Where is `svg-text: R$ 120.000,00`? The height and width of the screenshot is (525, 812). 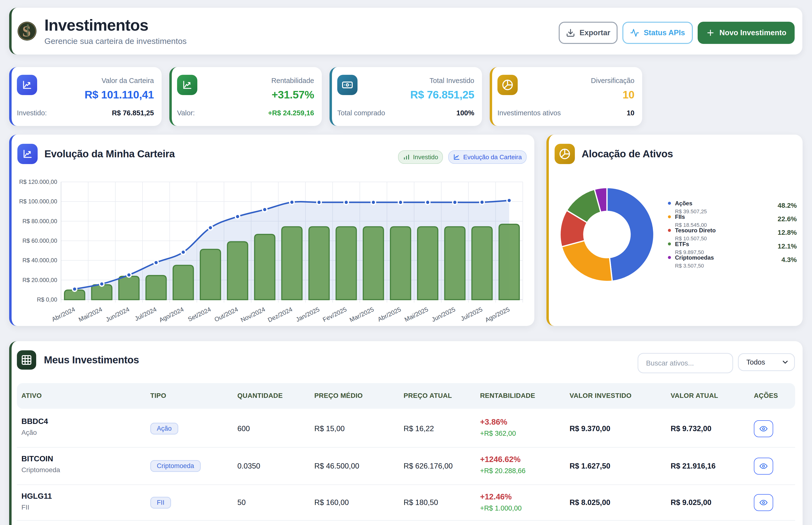
svg-text: R$ 120.000,00 is located at coordinates (38, 182).